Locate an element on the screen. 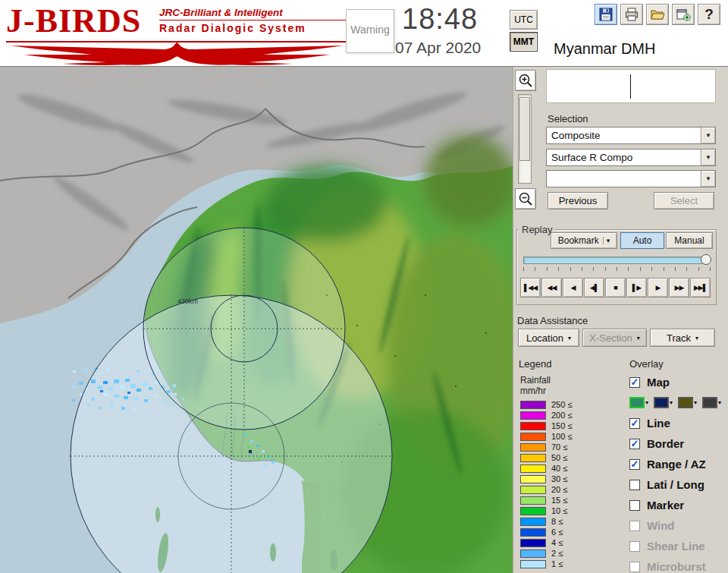 Image resolution: width=728 pixels, height=573 pixels. map-style-swatches: ▾▾▾▾ is located at coordinates (678, 402).